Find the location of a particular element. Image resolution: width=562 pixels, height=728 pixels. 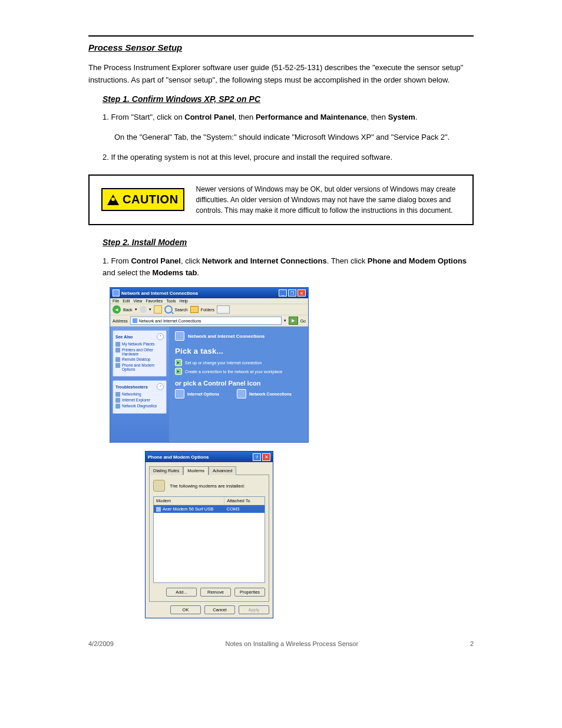

sidebar-item-label: Networking is located at coordinates (132, 394).